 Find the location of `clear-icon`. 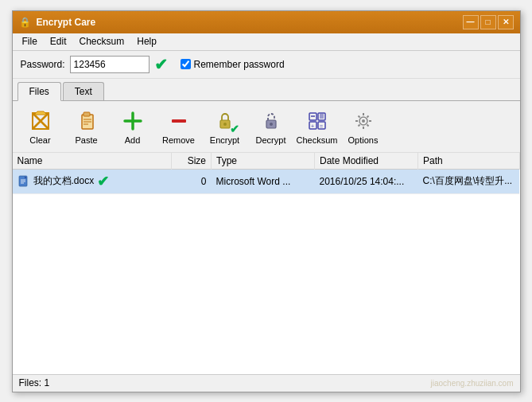

clear-icon is located at coordinates (41, 121).